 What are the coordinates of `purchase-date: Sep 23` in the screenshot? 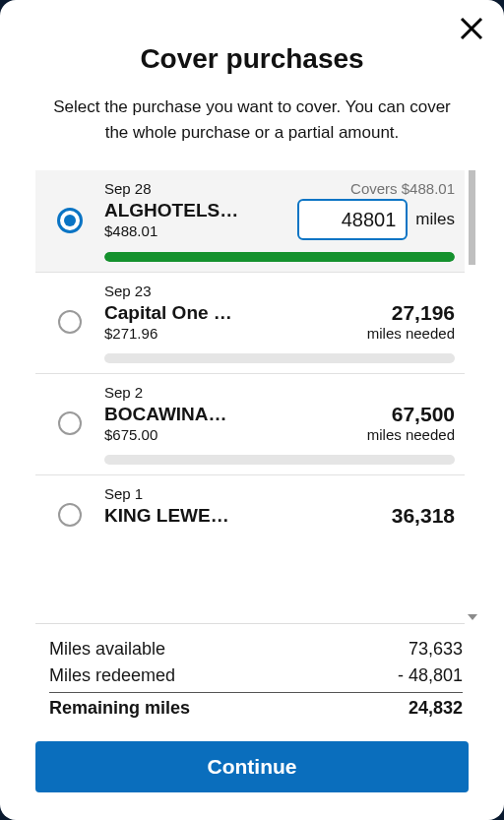 It's located at (280, 291).